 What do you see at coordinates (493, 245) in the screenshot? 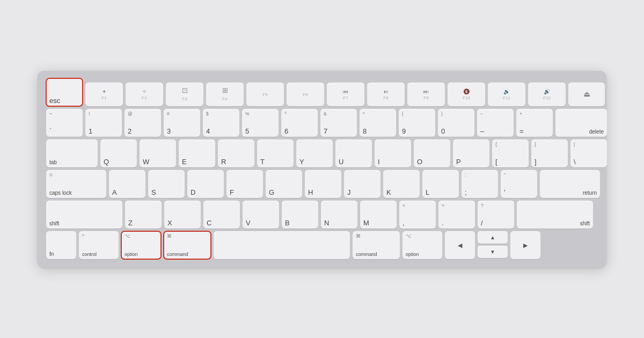
I see `key-arrow-updown: ▲ ▼` at bounding box center [493, 245].